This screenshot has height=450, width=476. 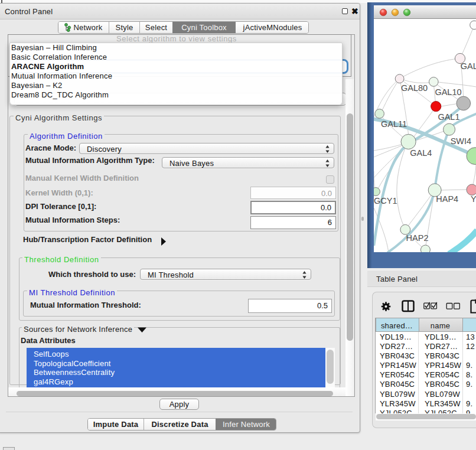 What do you see at coordinates (448, 92) in the screenshot?
I see `svg-text: GAL10` at bounding box center [448, 92].